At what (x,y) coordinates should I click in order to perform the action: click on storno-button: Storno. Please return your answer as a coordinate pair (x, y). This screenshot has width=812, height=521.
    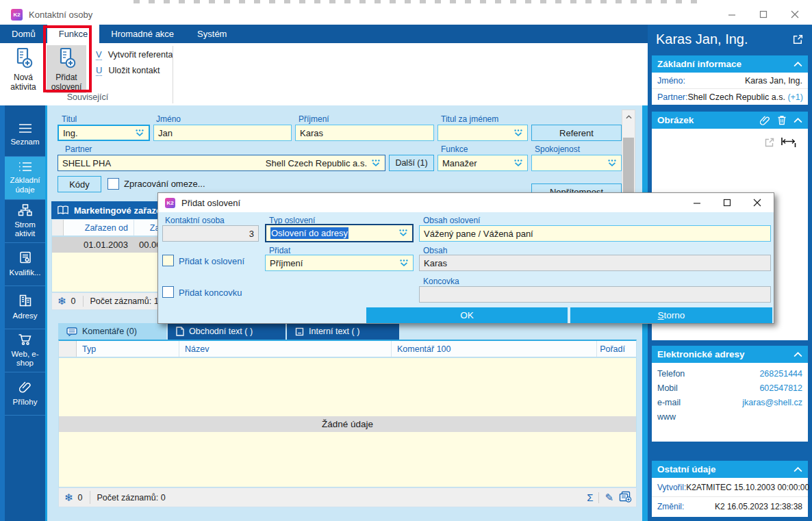
    Looking at the image, I should click on (671, 315).